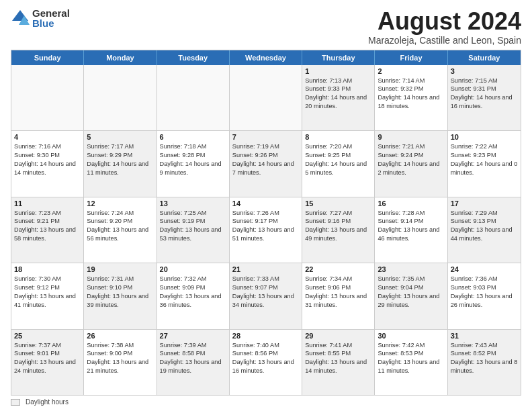 The height and width of the screenshot is (411, 532). What do you see at coordinates (339, 230) in the screenshot?
I see `calendar-cell: 15Sunrise: 7:27 AMSunset: 9:16 PMDayligh…` at bounding box center [339, 230].